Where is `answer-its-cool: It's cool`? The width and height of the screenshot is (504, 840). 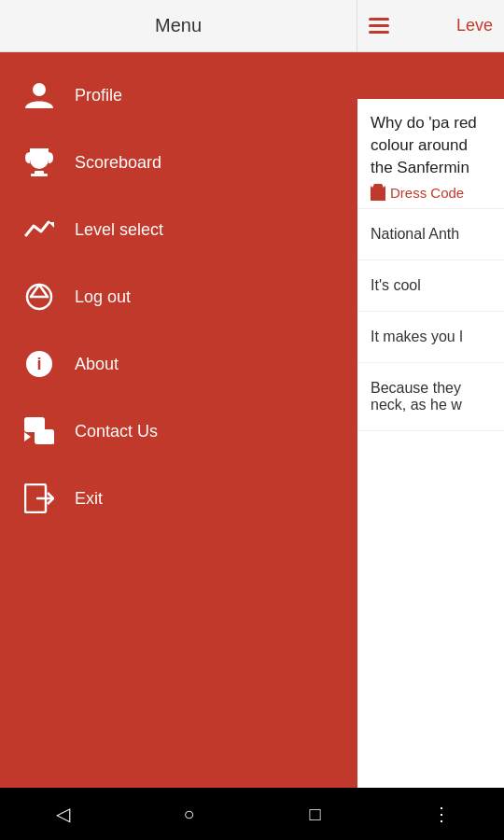
answer-its-cool: It's cool is located at coordinates (431, 286).